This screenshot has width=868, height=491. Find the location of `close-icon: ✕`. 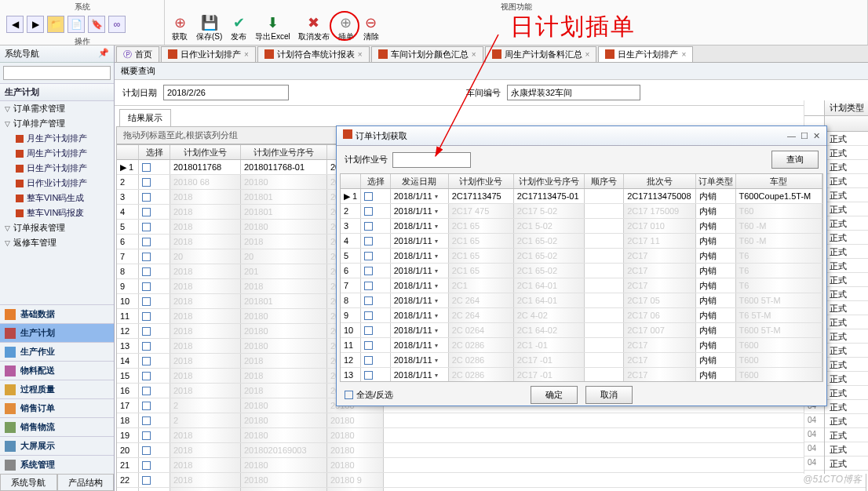

close-icon: ✕ is located at coordinates (816, 136).